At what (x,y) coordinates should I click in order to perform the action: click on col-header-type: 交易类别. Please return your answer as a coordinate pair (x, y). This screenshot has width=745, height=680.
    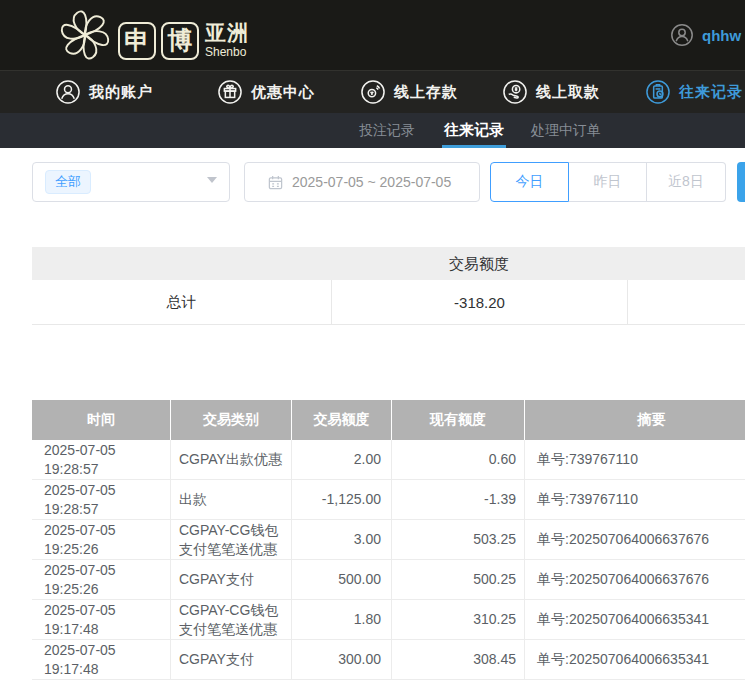
    Looking at the image, I should click on (230, 420).